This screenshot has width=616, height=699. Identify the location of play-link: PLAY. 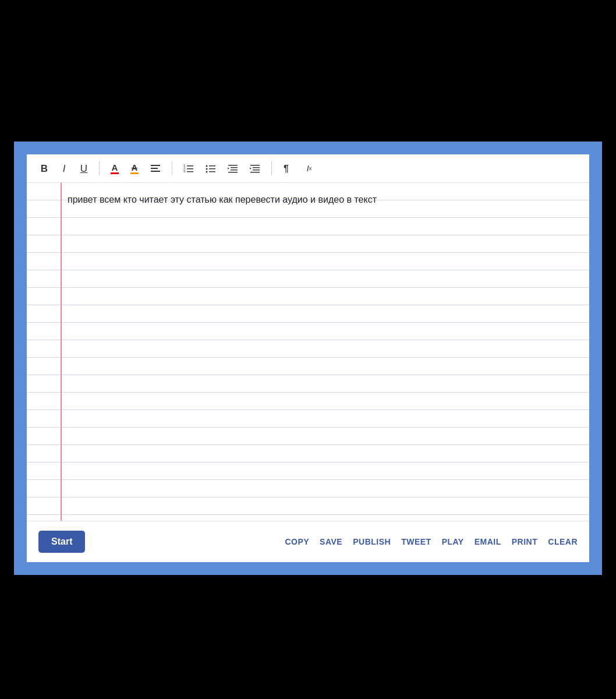
(453, 542).